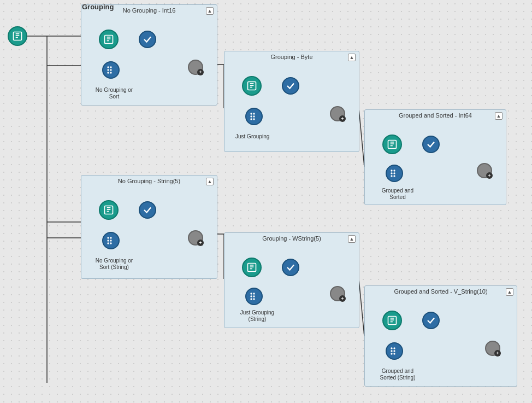  I want to click on g4-dots-node, so click(111, 241).